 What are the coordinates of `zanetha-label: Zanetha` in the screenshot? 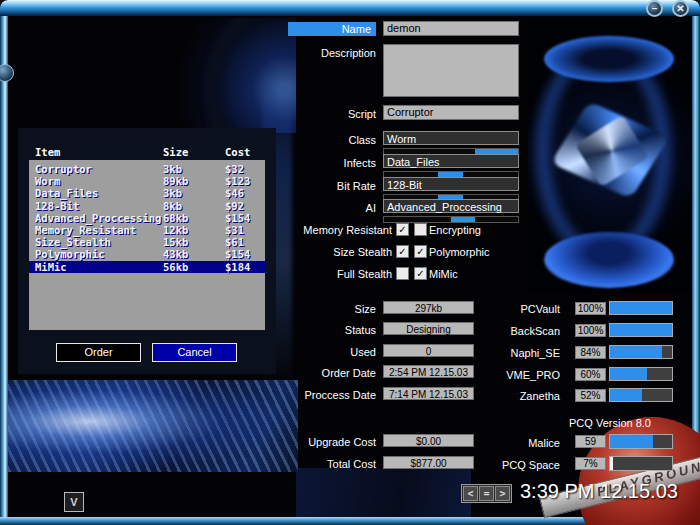 It's located at (512, 396).